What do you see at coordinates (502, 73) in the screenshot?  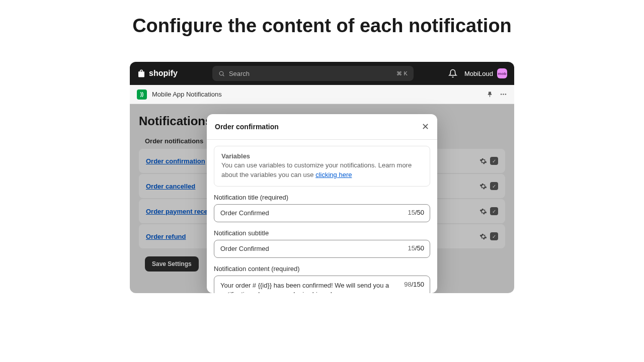 I see `avatar: mob` at bounding box center [502, 73].